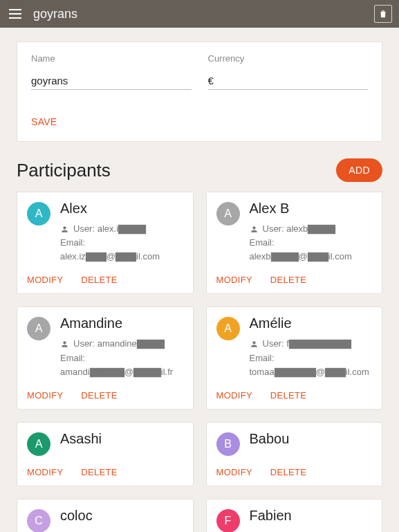 The image size is (399, 532). What do you see at coordinates (44, 122) in the screenshot?
I see `save-button: SAVE` at bounding box center [44, 122].